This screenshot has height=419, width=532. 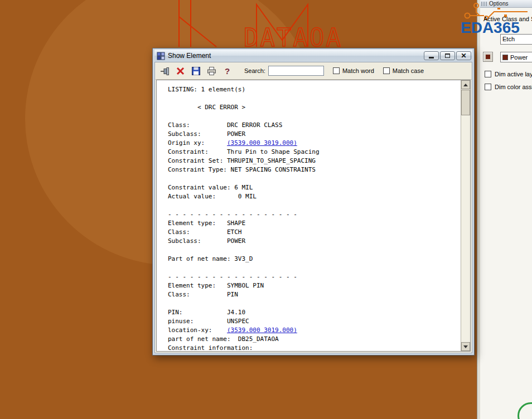 I want to click on search-label: Search:, so click(x=255, y=71).